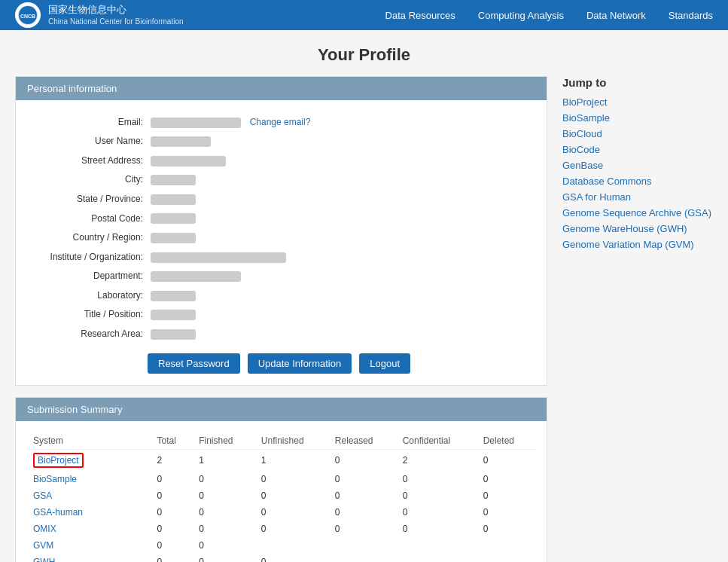 The height and width of the screenshot is (562, 728). I want to click on research-value, so click(173, 334).